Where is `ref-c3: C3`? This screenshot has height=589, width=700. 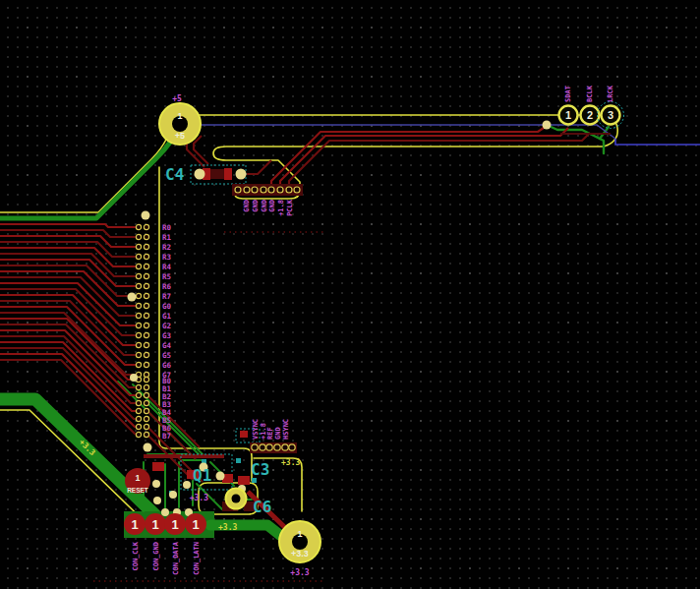
ref-c3: C3 is located at coordinates (260, 470).